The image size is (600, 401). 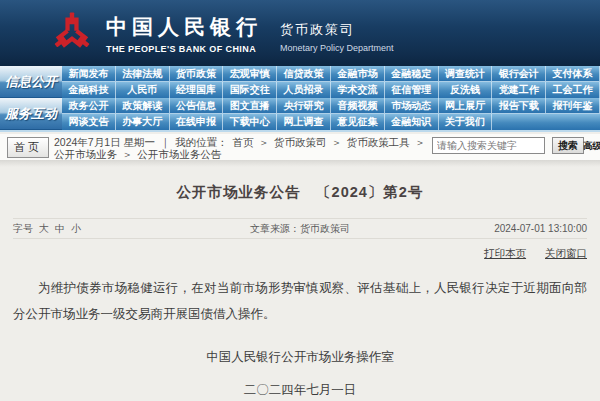 I want to click on print-page-link: 打印本页, so click(x=505, y=253).